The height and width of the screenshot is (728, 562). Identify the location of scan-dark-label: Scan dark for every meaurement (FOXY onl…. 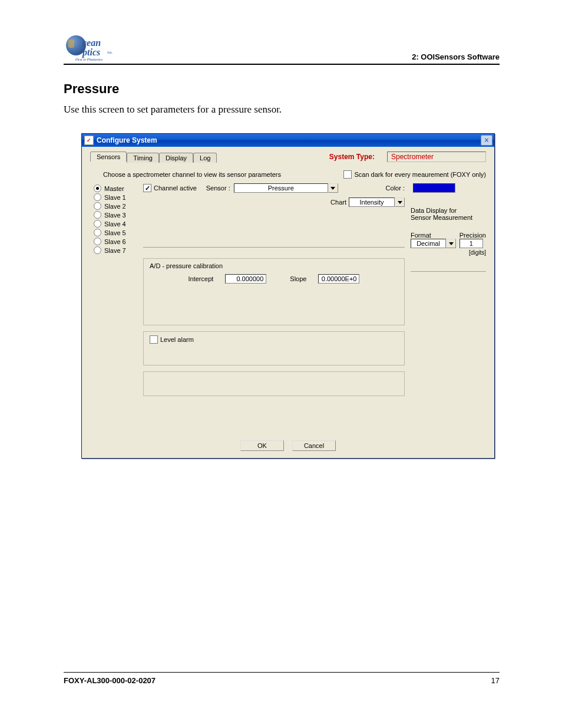
(420, 174).